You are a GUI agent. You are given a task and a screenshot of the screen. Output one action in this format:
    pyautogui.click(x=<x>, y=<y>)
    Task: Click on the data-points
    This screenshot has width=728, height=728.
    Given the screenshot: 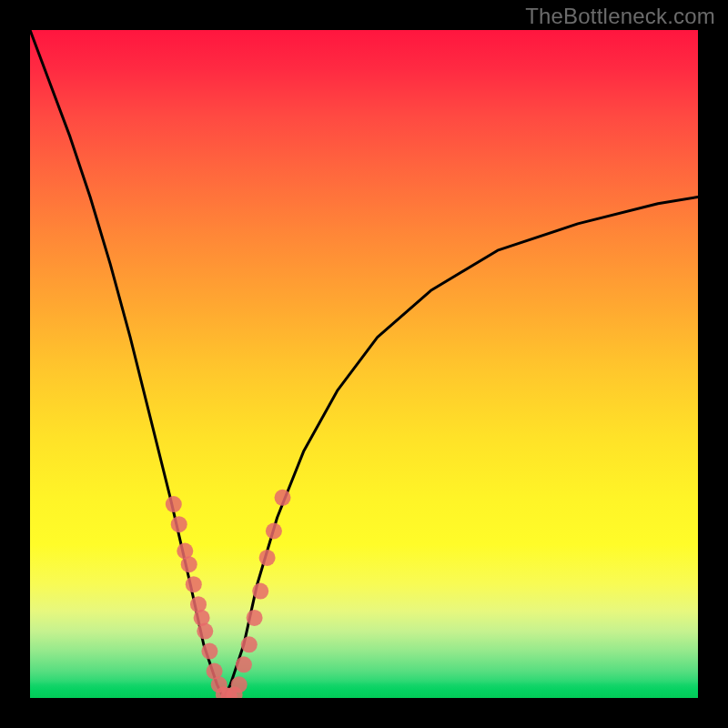 What is the action you would take?
    pyautogui.click(x=228, y=593)
    